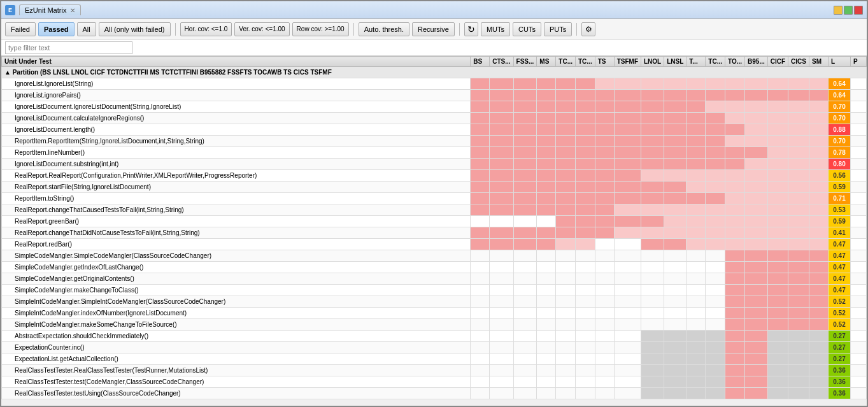 The height and width of the screenshot is (407, 868). I want to click on table-row: ReportItem.ReportItem(String,IgnoreListD…, so click(434, 141).